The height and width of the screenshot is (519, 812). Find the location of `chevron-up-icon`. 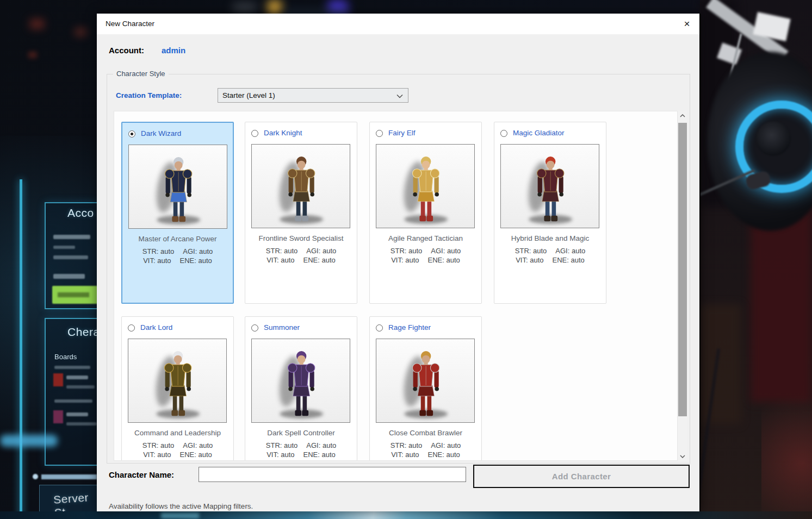

chevron-up-icon is located at coordinates (683, 116).